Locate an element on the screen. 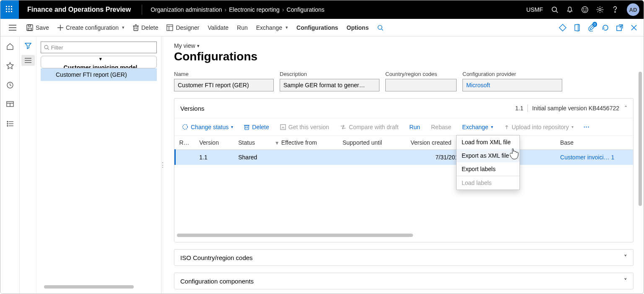 The height and width of the screenshot is (294, 644). modules-icon is located at coordinates (10, 124).